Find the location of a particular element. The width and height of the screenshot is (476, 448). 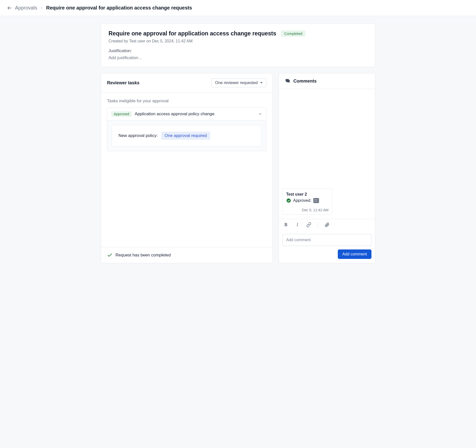

page-title: Require one approval for application acc… is located at coordinates (119, 8).